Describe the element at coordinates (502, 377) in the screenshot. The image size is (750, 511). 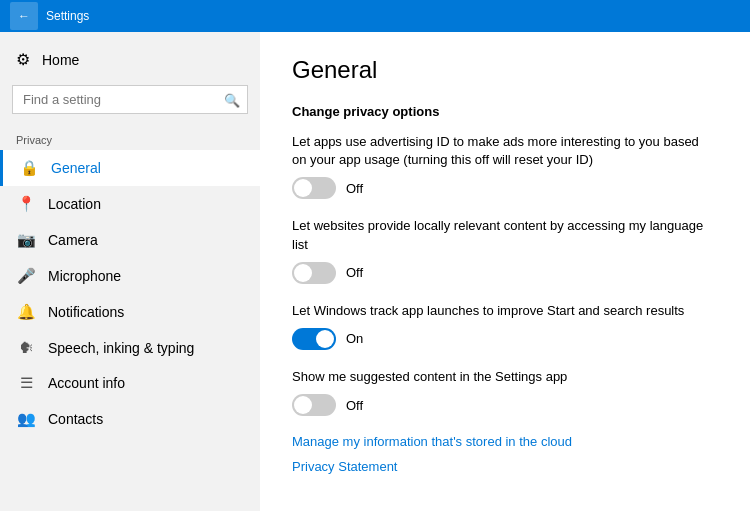
I see `setting-description-suggested-content: Show me suggested content in the Setting…` at that location.